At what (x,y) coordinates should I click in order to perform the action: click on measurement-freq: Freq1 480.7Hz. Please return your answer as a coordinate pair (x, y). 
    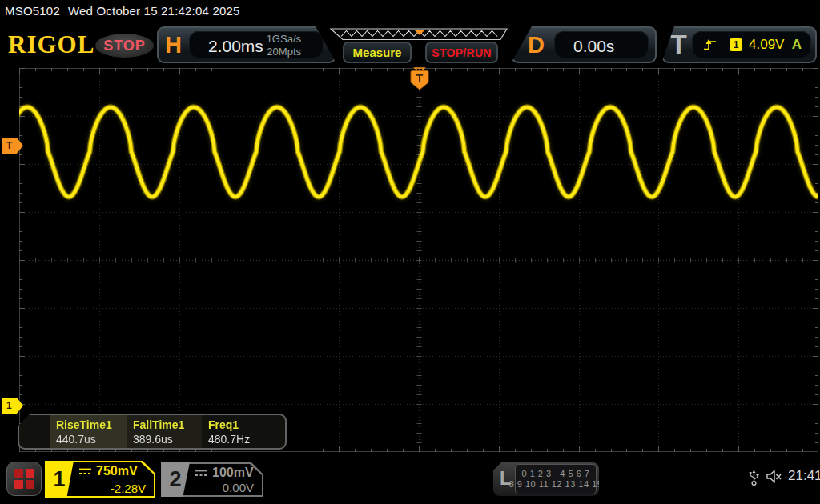
    Looking at the image, I should click on (242, 432).